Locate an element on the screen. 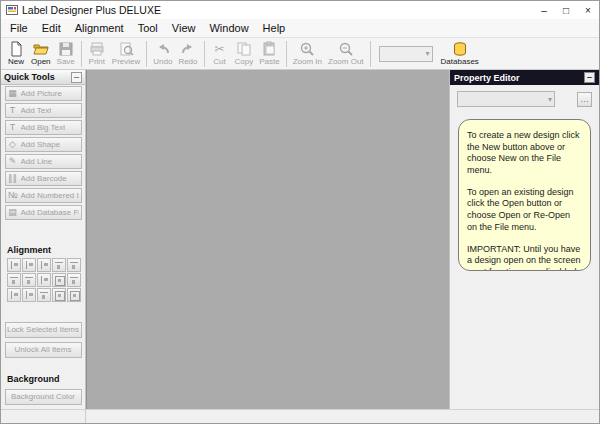 The height and width of the screenshot is (424, 600). main-toolbar: New Open Save Print Preview is located at coordinates (300, 54).